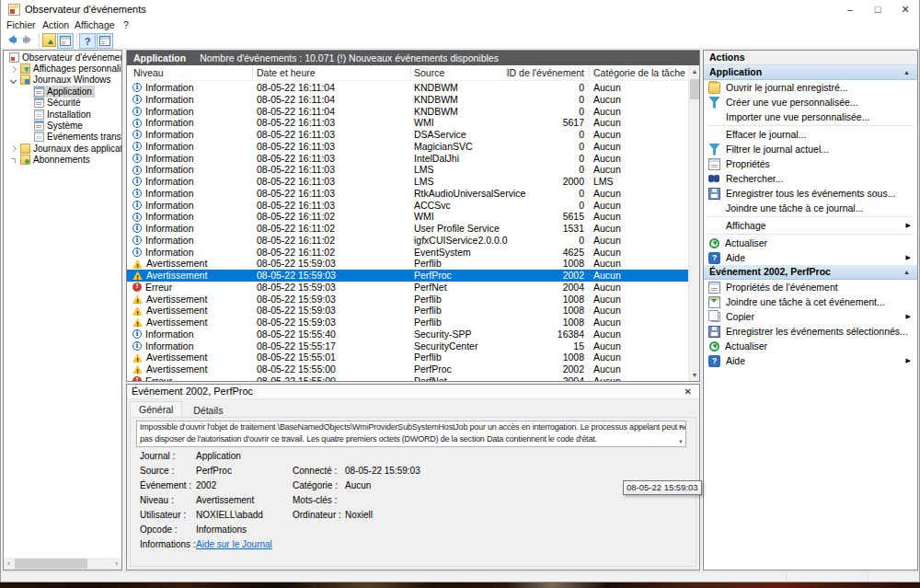  What do you see at coordinates (149, 73) in the screenshot?
I see `column-header-level: Niveau` at bounding box center [149, 73].